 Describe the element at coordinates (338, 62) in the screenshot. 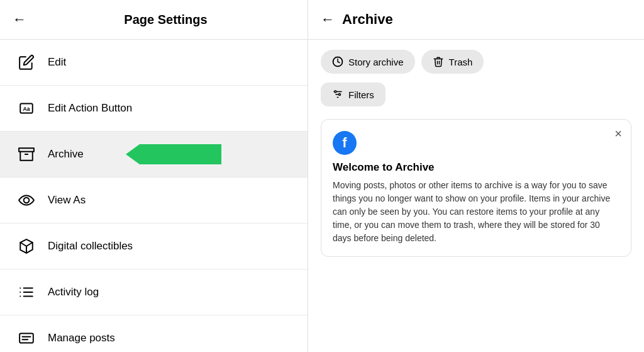

I see `story-archive-icon` at that location.